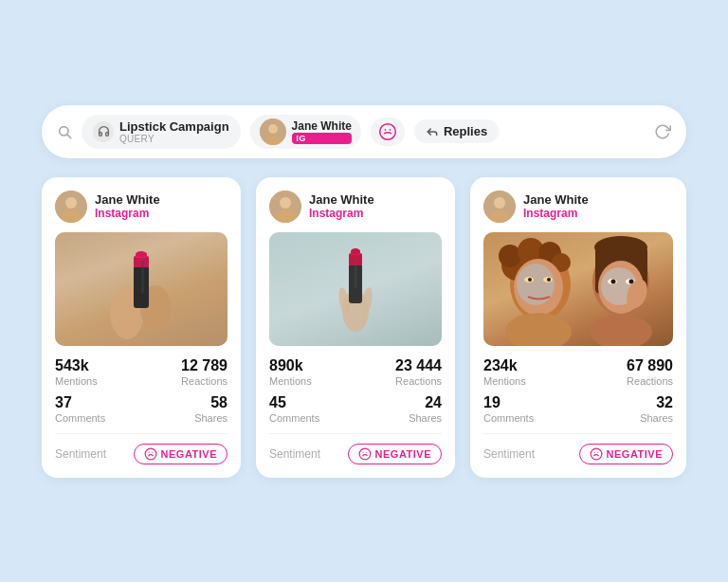  What do you see at coordinates (364, 132) in the screenshot?
I see `search-bar: Lipstick Campaign QUERY Jane White IG` at bounding box center [364, 132].